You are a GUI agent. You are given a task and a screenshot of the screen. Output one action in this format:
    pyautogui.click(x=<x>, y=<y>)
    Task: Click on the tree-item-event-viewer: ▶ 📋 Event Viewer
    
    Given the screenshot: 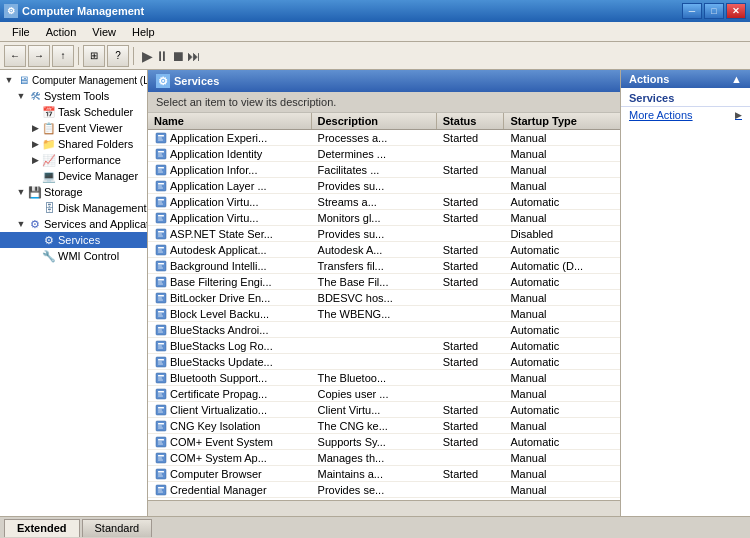 What is the action you would take?
    pyautogui.click(x=74, y=128)
    